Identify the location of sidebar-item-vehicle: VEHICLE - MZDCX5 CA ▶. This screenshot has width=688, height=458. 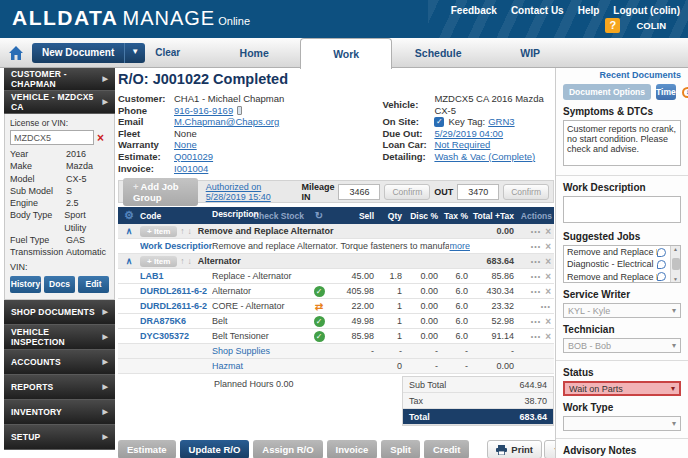
(60, 102).